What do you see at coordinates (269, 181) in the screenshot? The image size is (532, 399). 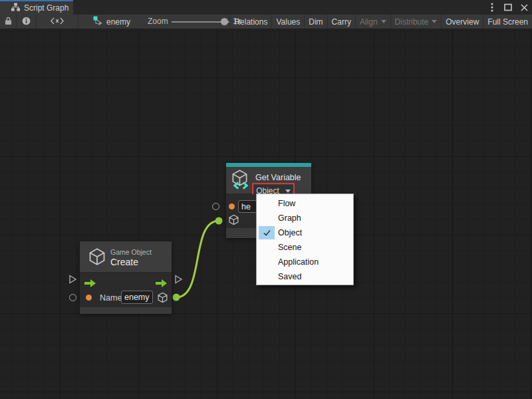 I see `get-variable-header: Get Variable Object` at bounding box center [269, 181].